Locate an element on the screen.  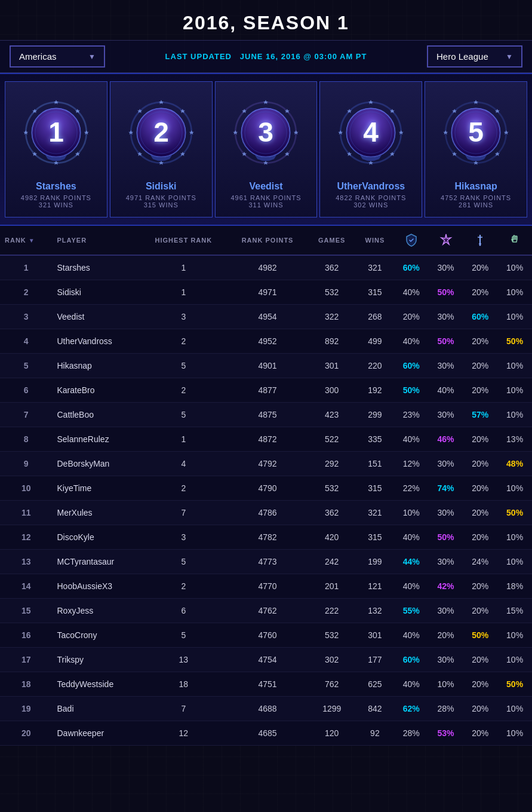
cell-wins: 92 is located at coordinates (375, 734).